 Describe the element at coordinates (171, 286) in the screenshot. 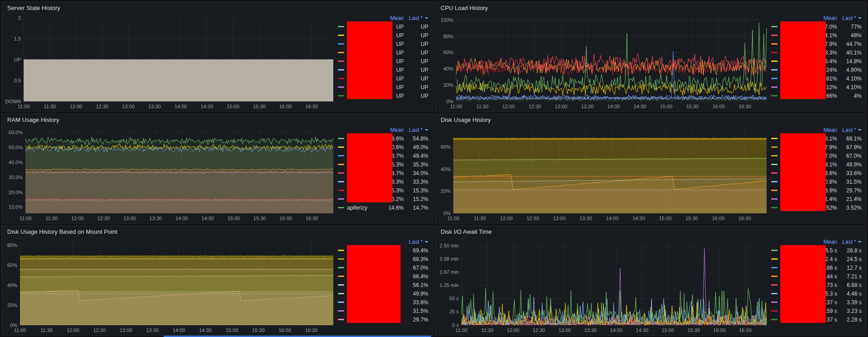

I see `chart-svg: 80%60%40%20%0%11:0011:3012:0012:3013:001…` at that location.